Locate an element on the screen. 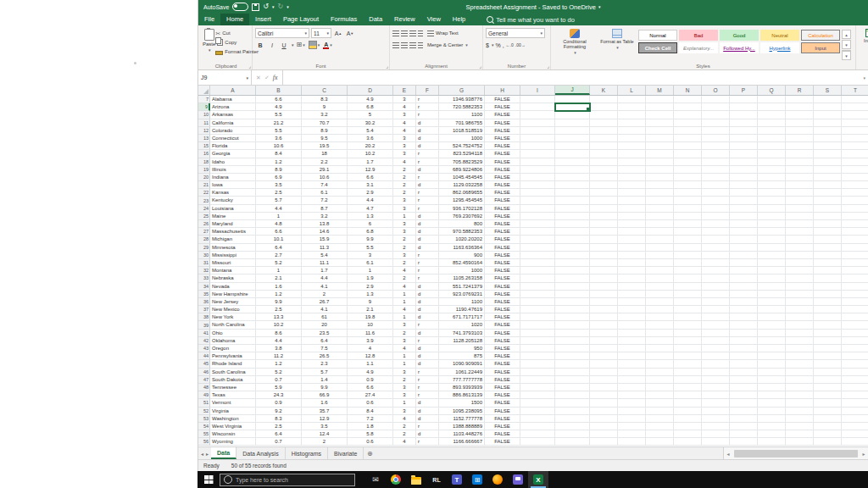 The width and height of the screenshot is (868, 488). cell-L46 is located at coordinates (632, 373).